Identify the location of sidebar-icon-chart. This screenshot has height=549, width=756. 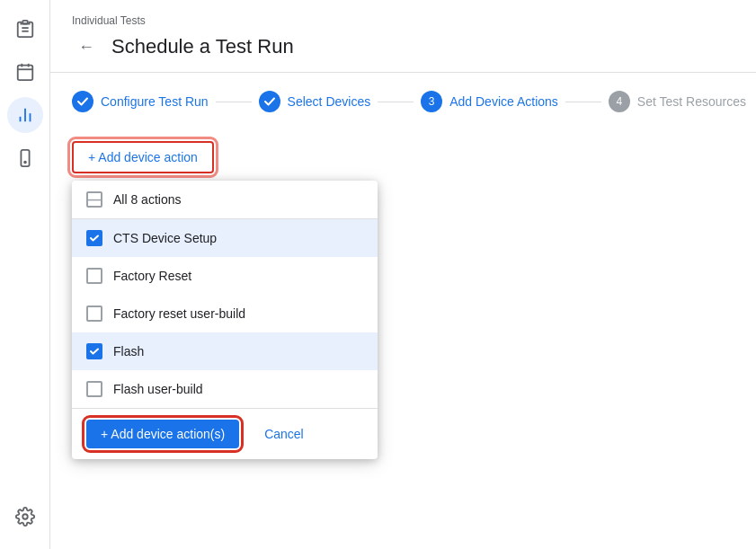
(25, 115).